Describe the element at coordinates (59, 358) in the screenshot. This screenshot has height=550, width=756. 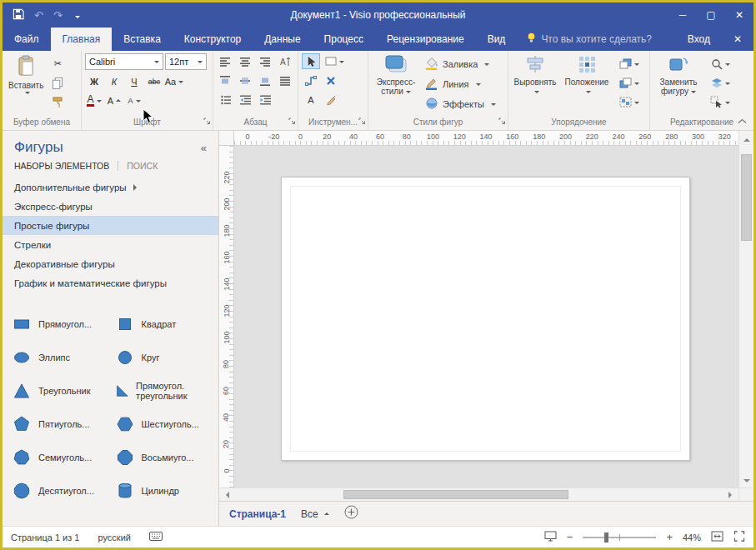
I see `shape-ellipse: Эллипс` at that location.